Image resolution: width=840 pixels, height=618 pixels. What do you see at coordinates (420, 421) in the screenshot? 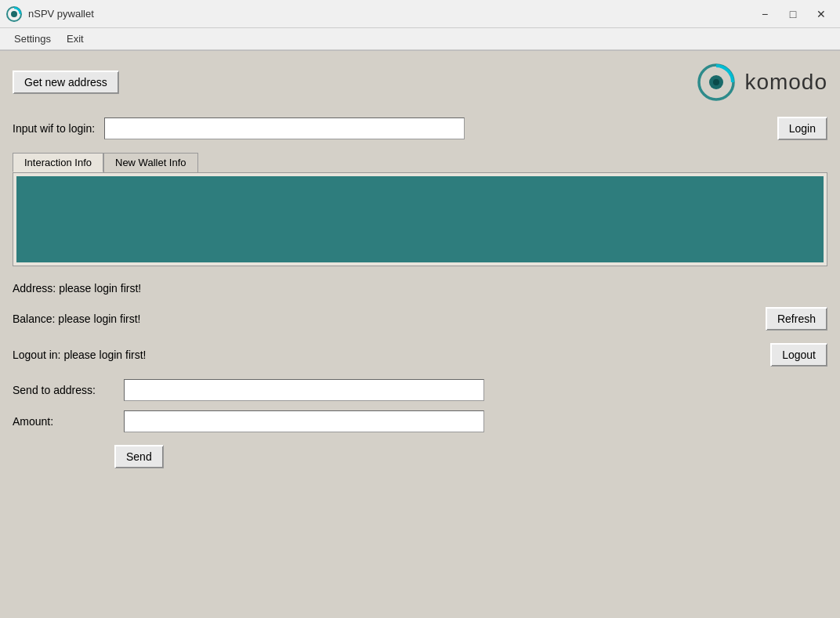
I see `amount-row: Amount:` at bounding box center [420, 421].